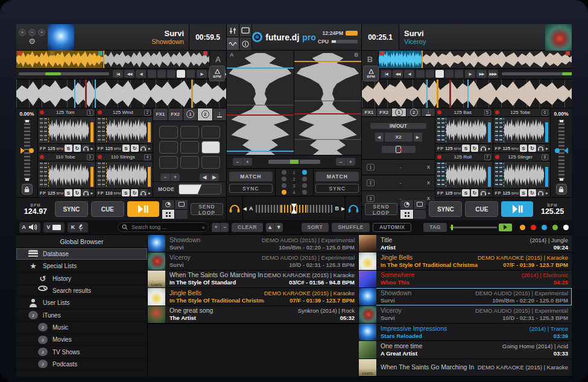 The height and width of the screenshot is (382, 588). I want to click on loop-double-button: +, so click(175, 177).